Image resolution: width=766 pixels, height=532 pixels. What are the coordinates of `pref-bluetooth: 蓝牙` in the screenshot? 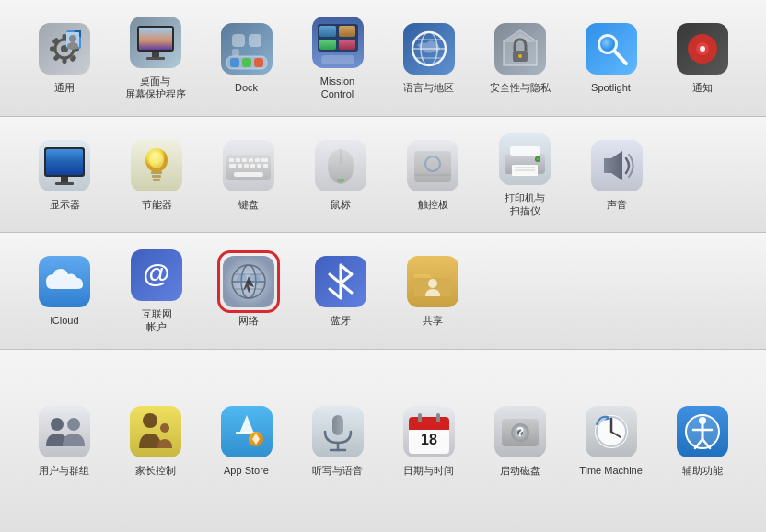 It's located at (341, 291).